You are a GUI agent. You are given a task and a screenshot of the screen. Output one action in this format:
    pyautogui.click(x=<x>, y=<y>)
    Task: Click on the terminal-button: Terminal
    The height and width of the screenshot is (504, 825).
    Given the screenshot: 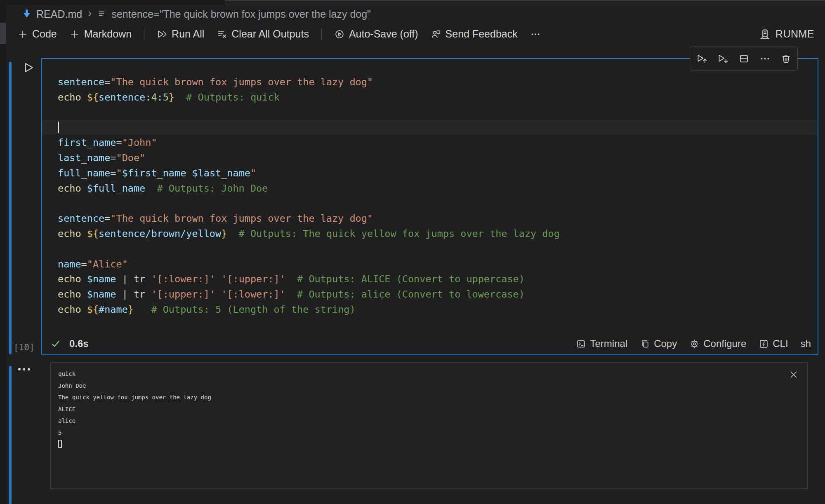 What is the action you would take?
    pyautogui.click(x=601, y=344)
    